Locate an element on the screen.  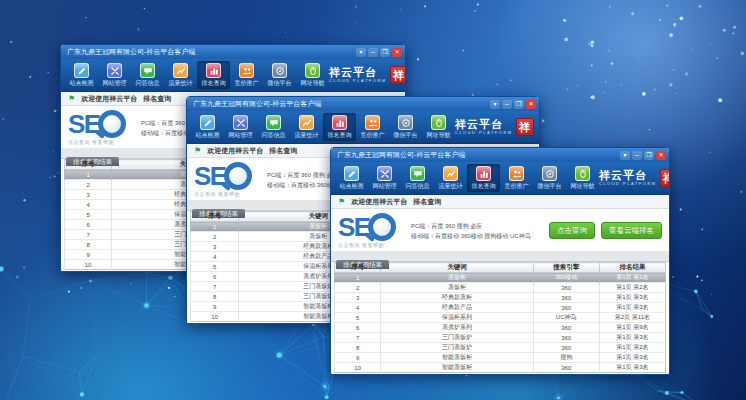
engine-info: PC端：百度 360 搜狗 必应 移动端：百度移动 360移动 搜狗移动 UC神… is located at coordinates (471, 231).